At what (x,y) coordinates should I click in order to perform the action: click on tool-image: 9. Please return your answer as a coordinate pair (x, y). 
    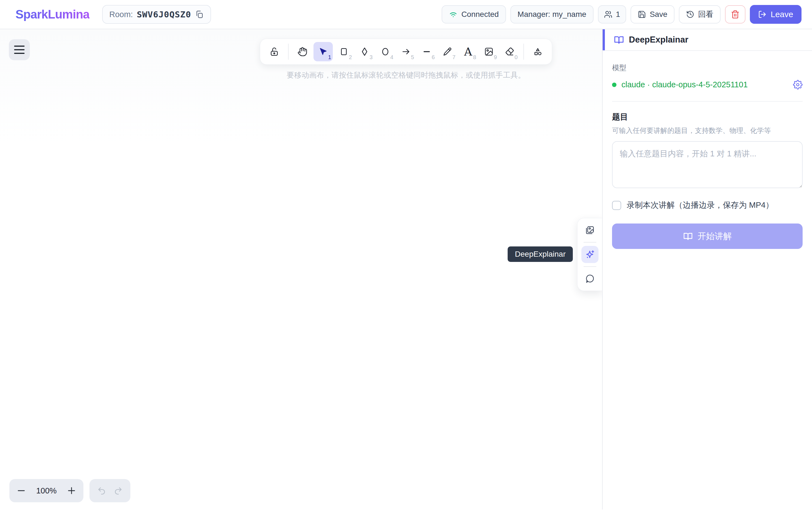
    Looking at the image, I should click on (489, 52).